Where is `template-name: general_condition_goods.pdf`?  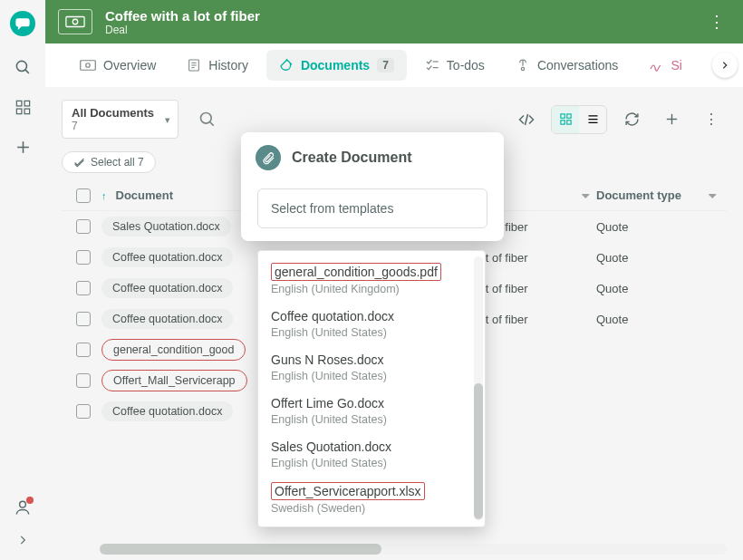
template-name: general_condition_goods.pdf is located at coordinates (356, 272).